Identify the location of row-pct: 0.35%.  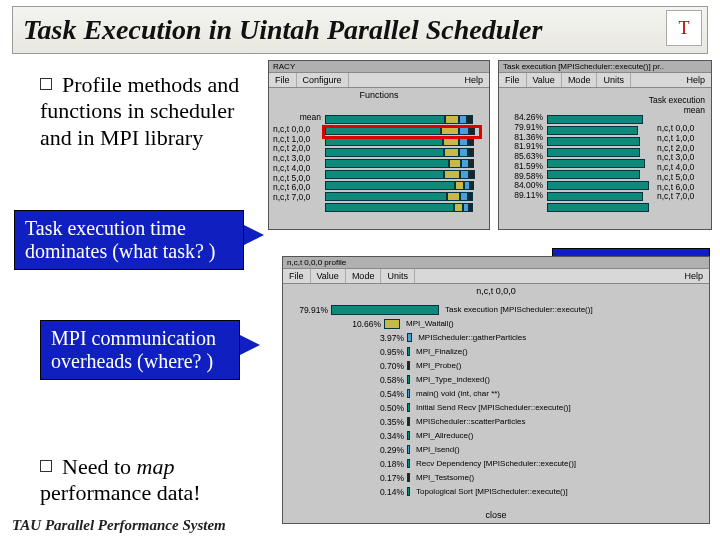
(348, 422).